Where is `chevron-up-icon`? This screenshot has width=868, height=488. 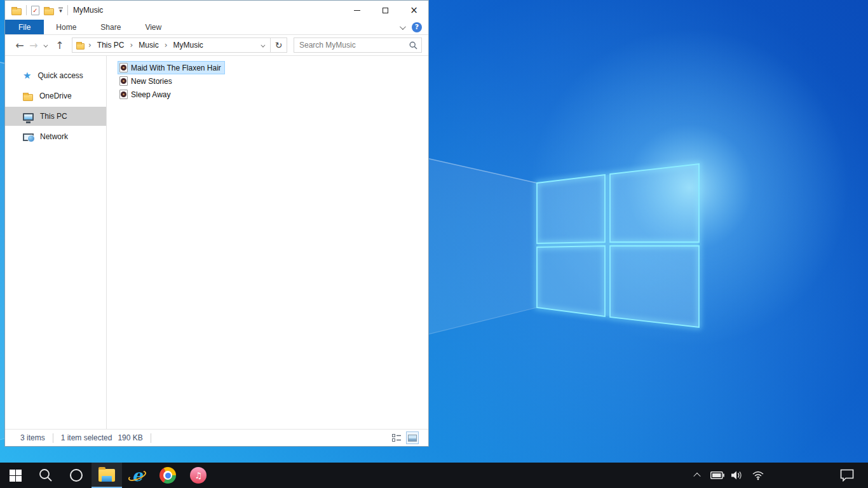
chevron-up-icon is located at coordinates (696, 477).